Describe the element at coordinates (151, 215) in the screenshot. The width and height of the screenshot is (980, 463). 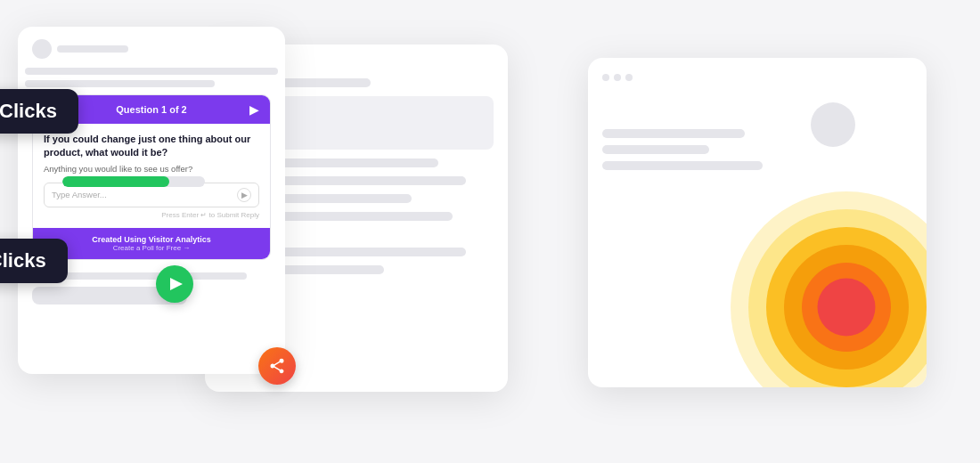
I see `survey-hint-text: Press Enter ↵ to Submit Reply` at that location.